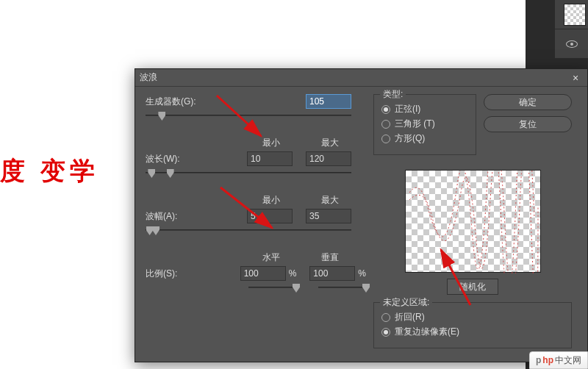  I want to click on watermark: p hp 中文网, so click(559, 360).